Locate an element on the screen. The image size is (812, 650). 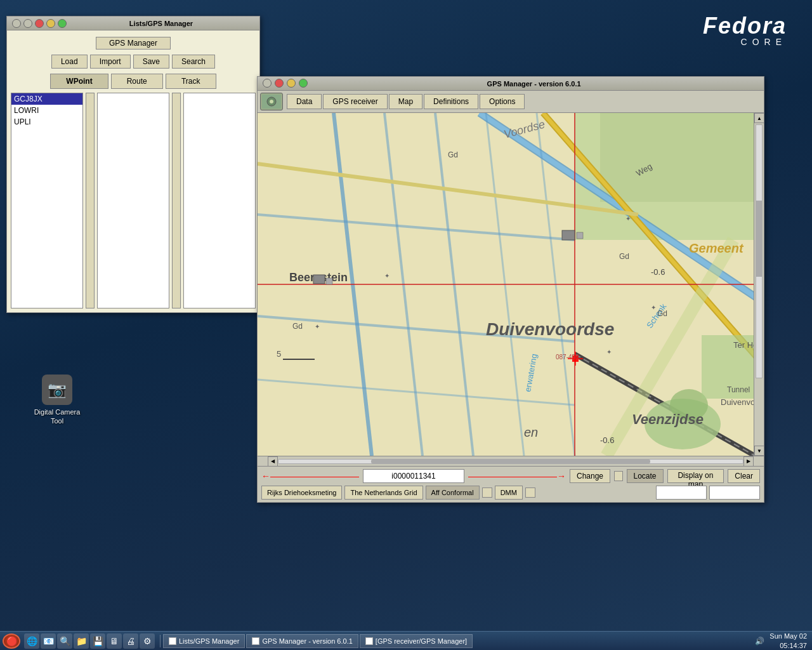
map-vscrollbar: ▲ ▼ is located at coordinates (759, 284).